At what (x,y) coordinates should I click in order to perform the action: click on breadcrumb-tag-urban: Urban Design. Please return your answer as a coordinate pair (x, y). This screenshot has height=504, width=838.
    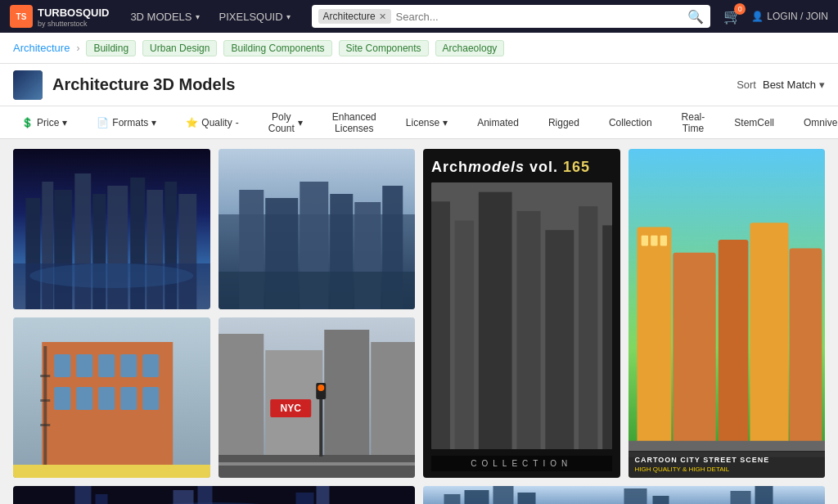
    Looking at the image, I should click on (180, 48).